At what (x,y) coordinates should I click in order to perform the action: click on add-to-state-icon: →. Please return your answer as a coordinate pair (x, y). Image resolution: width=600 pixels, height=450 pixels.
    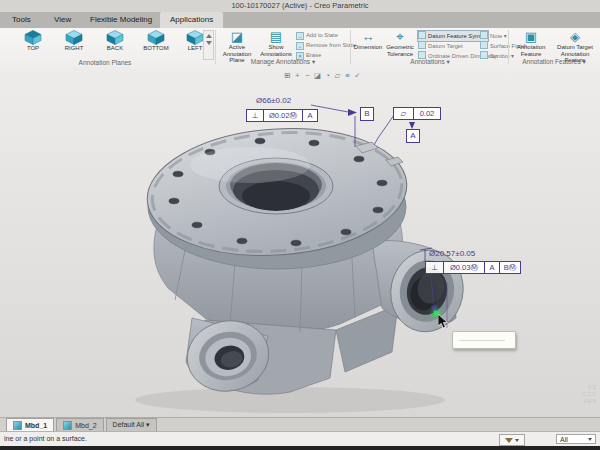
    Looking at the image, I should click on (300, 36).